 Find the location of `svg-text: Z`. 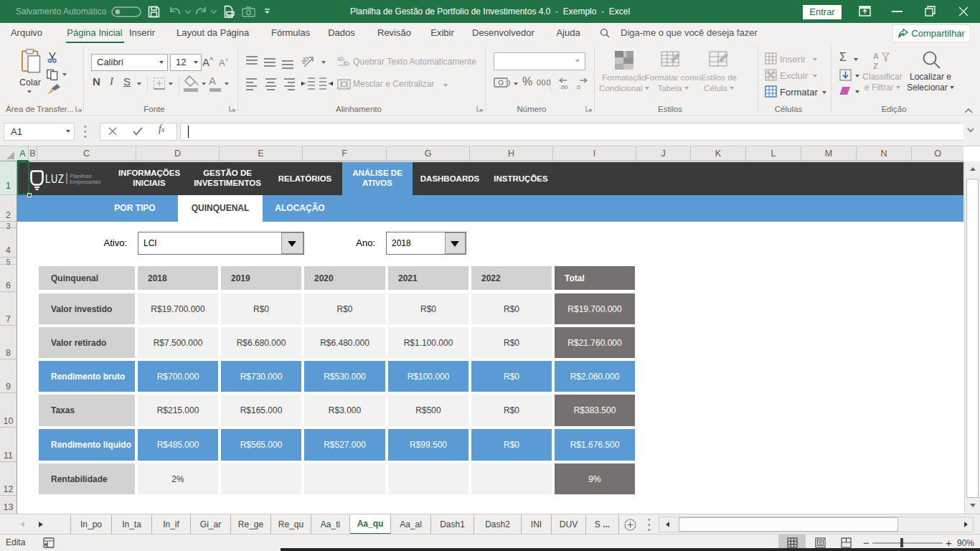

svg-text: Z is located at coordinates (875, 66).